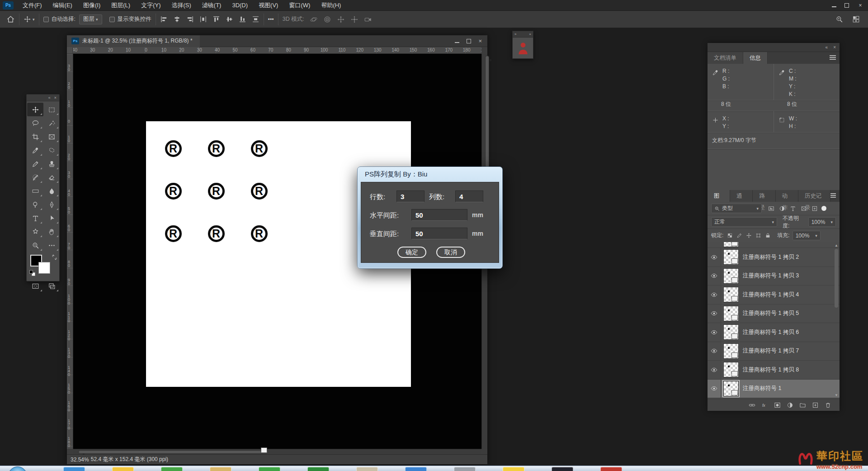  What do you see at coordinates (803, 405) in the screenshot?
I see `new-group-icon` at bounding box center [803, 405].